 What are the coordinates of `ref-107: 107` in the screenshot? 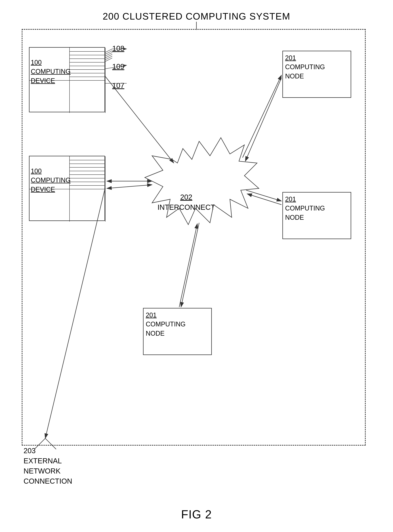 It's located at (118, 86).